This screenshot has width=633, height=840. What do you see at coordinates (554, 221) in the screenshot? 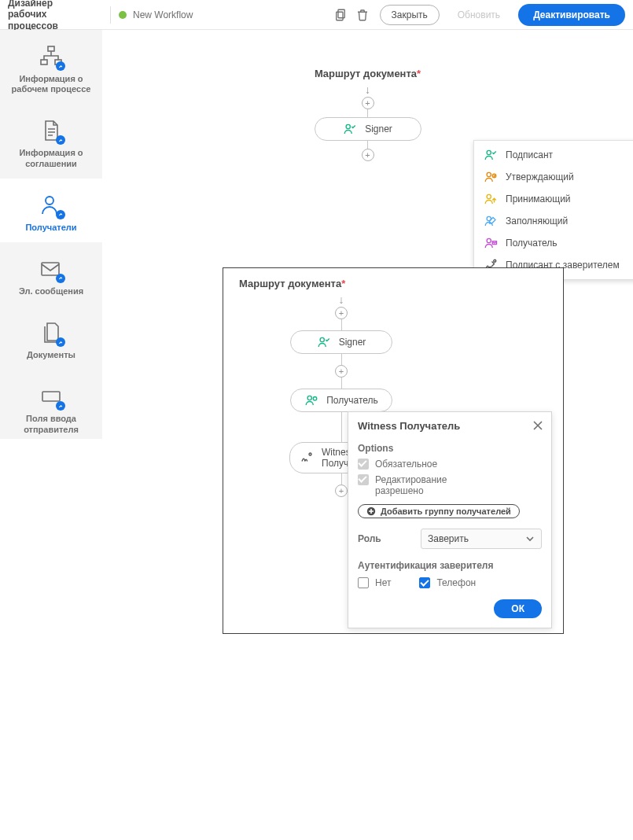
I see `menu-item-form-filler: Заполняющий` at bounding box center [554, 221].